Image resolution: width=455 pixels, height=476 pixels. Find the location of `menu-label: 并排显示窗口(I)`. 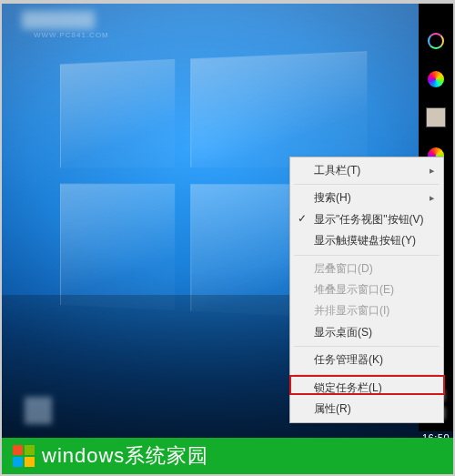

menu-label: 并排显示窗口(I) is located at coordinates (351, 311).